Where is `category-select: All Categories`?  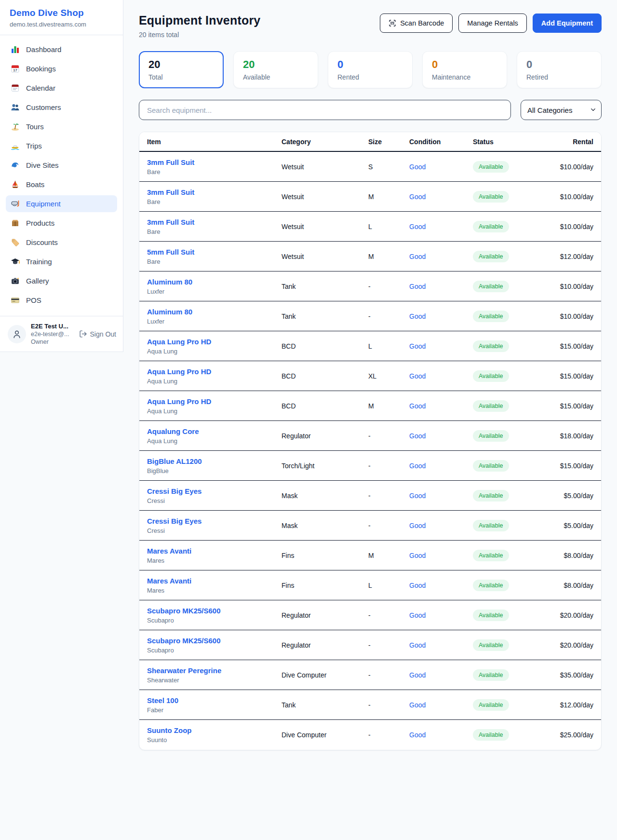 category-select: All Categories is located at coordinates (561, 110).